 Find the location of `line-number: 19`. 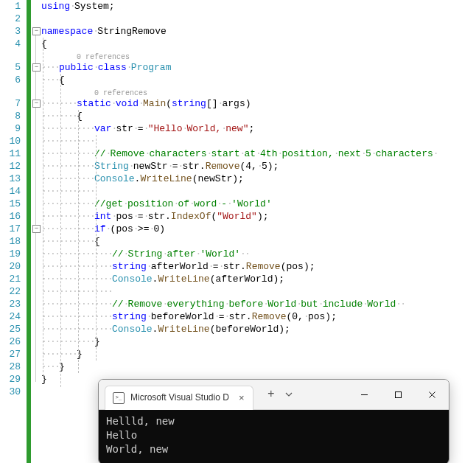

line-number: 19 is located at coordinates (12, 254).